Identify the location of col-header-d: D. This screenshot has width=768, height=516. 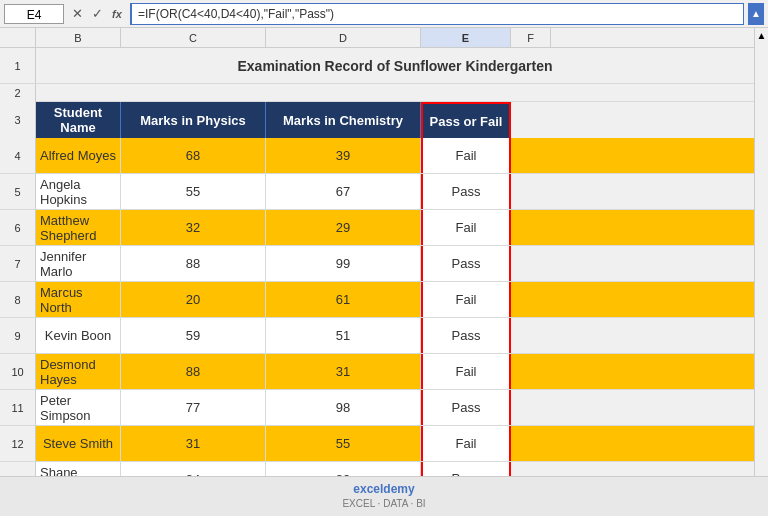
(344, 38).